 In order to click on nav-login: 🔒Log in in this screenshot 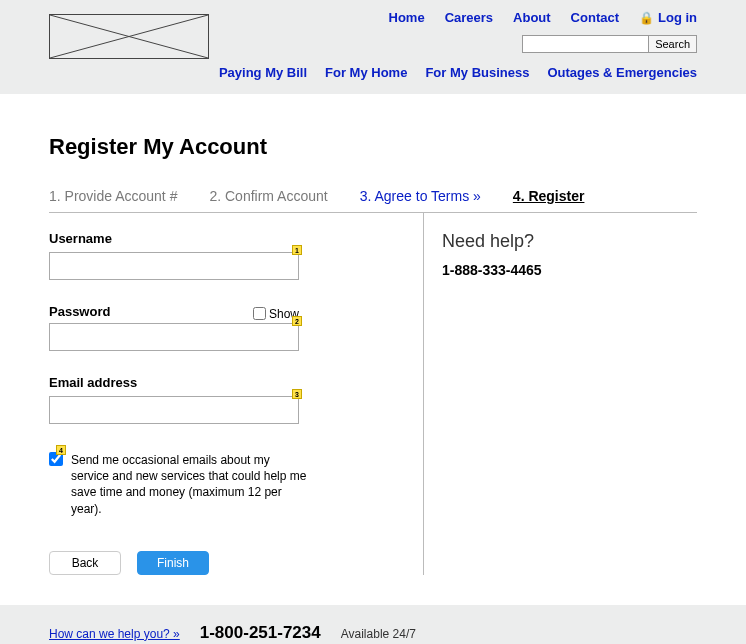, I will do `click(668, 18)`.